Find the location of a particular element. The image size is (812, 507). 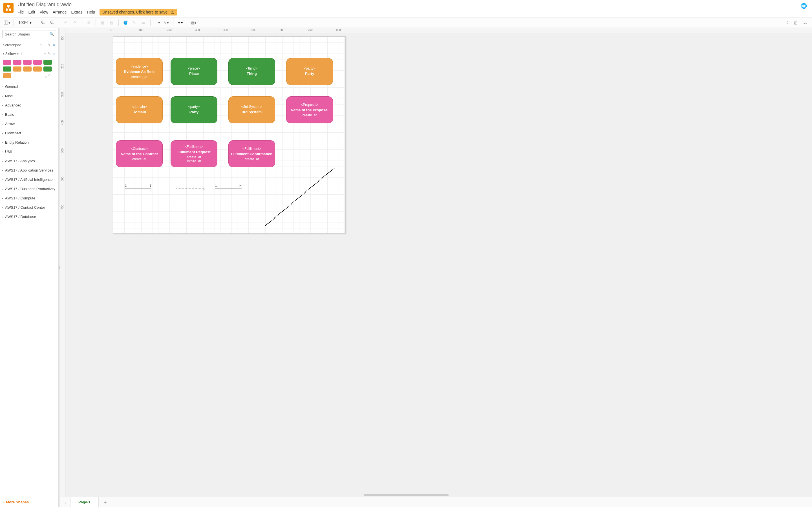

menu-help: Help is located at coordinates (91, 12).